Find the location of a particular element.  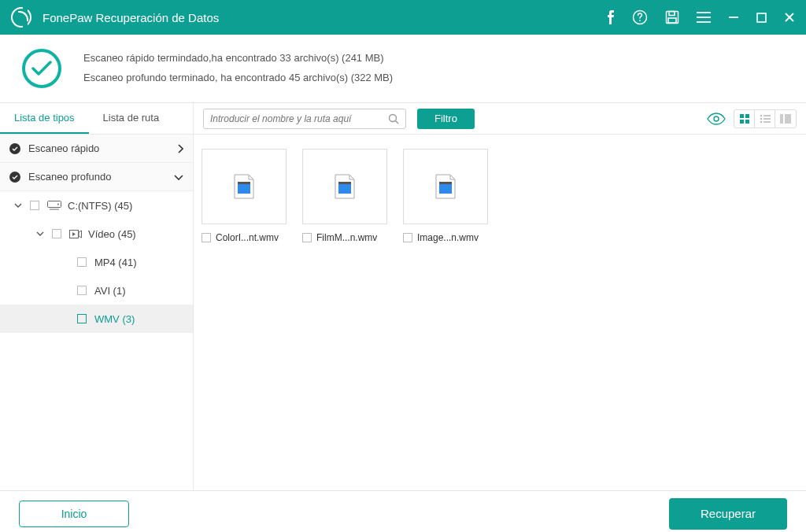

menu-icon is located at coordinates (704, 17).